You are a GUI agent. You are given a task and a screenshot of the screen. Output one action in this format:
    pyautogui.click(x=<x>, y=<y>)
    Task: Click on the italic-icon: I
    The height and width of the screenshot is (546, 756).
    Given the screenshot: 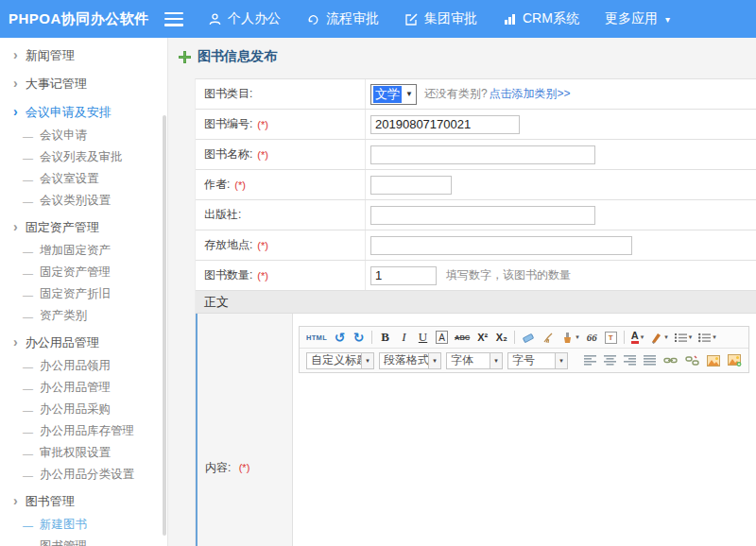 What is the action you would take?
    pyautogui.click(x=404, y=337)
    